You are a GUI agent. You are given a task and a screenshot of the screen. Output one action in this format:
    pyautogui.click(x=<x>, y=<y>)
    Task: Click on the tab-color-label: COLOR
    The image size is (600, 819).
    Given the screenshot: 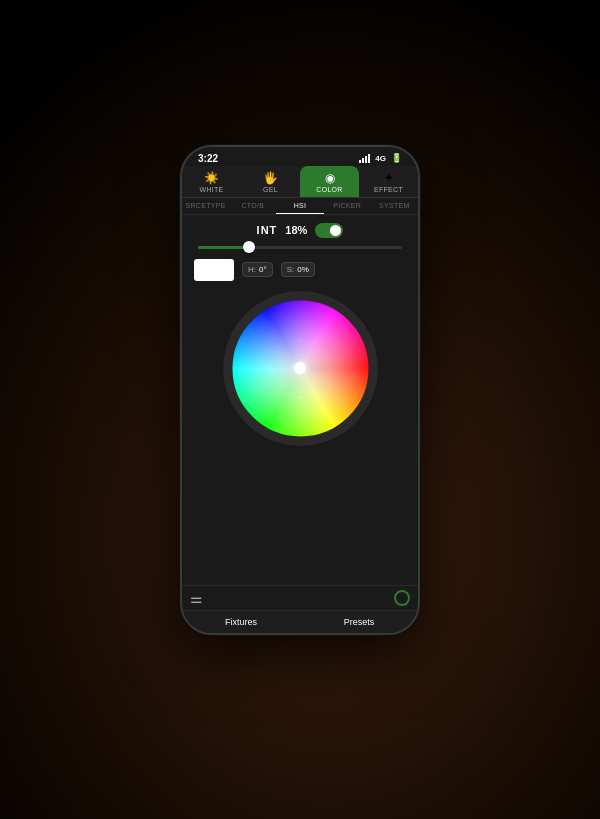 What is the action you would take?
    pyautogui.click(x=329, y=190)
    